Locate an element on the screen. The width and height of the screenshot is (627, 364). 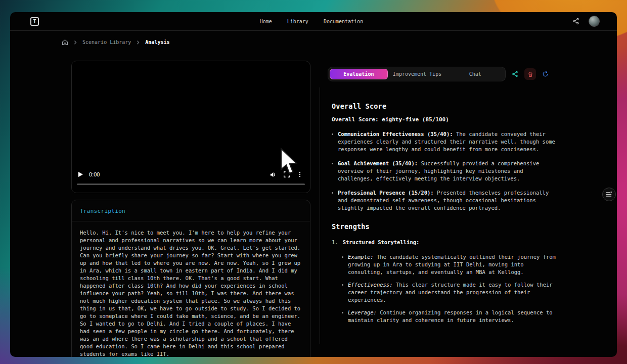
sub-item-label: Leverage: is located at coordinates (362, 312).